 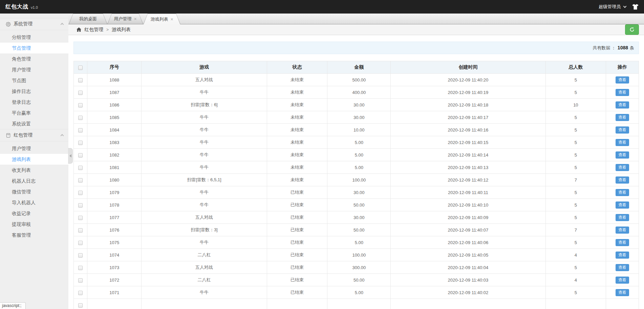 What do you see at coordinates (17, 7) in the screenshot?
I see `app-title: 红包大战` at bounding box center [17, 7].